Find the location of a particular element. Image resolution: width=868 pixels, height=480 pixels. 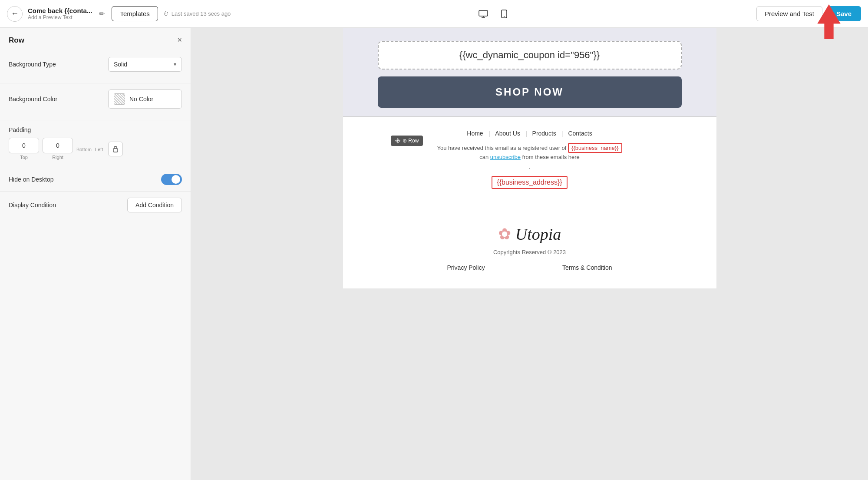

brand-logo: ✿ Utopia is located at coordinates (530, 234).